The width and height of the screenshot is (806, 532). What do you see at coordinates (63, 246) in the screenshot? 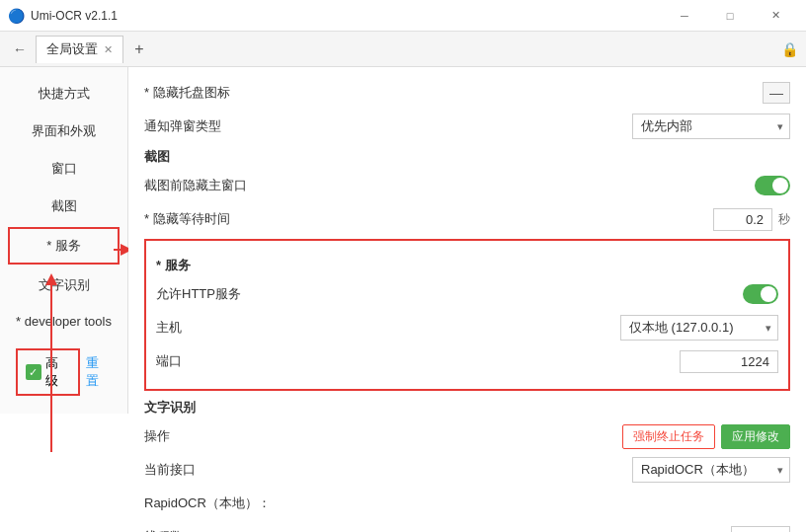
I see `sidebar-item-service: * 服务` at bounding box center [63, 246].